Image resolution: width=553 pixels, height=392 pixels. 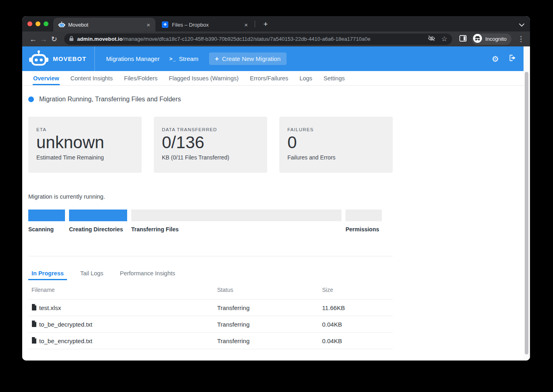 I want to click on subtab-performance-insights: Performance Insights, so click(x=148, y=274).